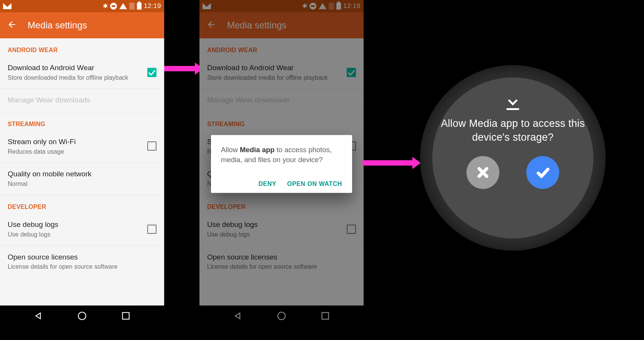 Image resolution: width=644 pixels, height=340 pixels. I want to click on row-debug-logs: Use debug logs Use debug logs, so click(82, 230).